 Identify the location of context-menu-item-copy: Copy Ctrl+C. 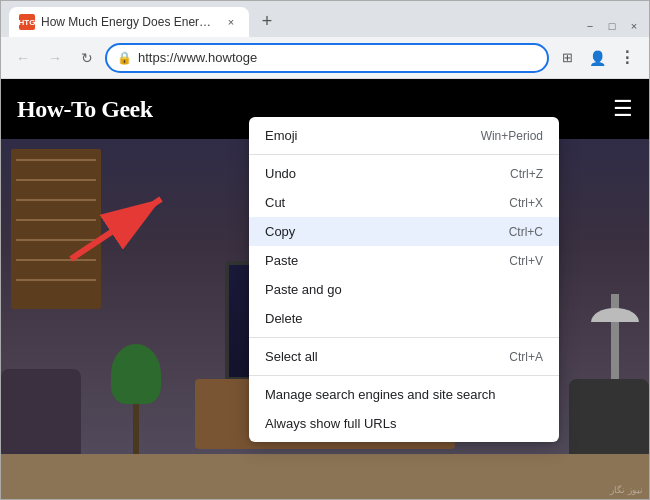
(404, 232).